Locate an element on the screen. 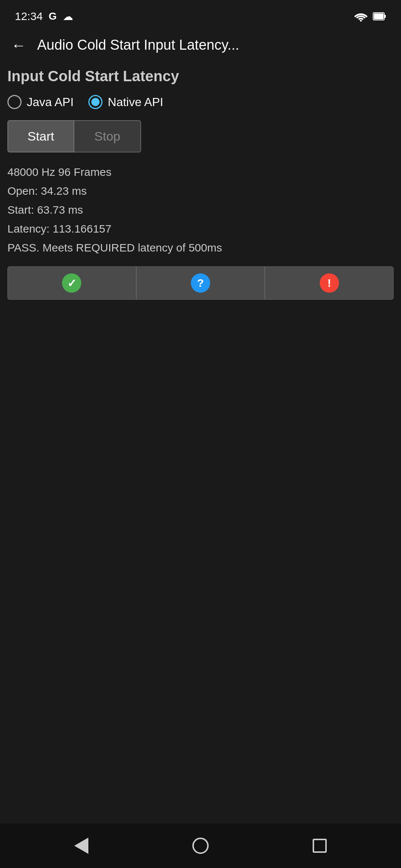 This screenshot has height=868, width=401. result-start: Start: 63.73 ms is located at coordinates (200, 210).